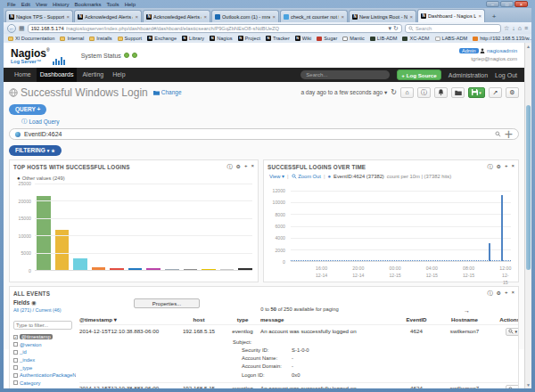  I want to click on query-input: EventID:4624 +, so click(264, 134).